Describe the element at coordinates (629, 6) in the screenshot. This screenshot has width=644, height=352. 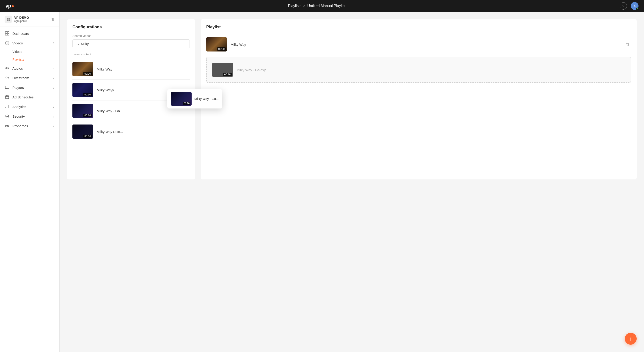
I see `topnav-right: ? A` at that location.